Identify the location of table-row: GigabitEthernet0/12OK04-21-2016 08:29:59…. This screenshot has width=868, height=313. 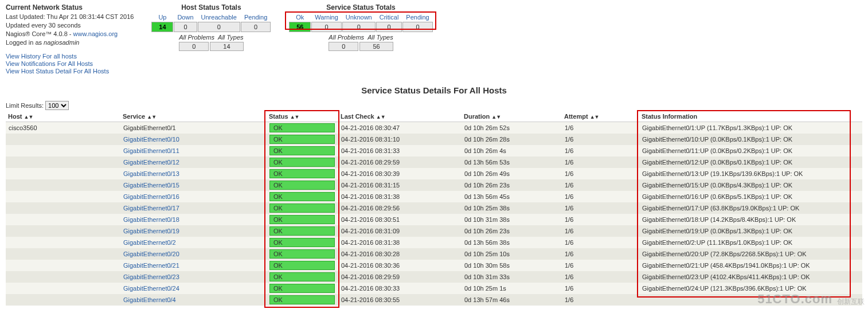
(434, 162).